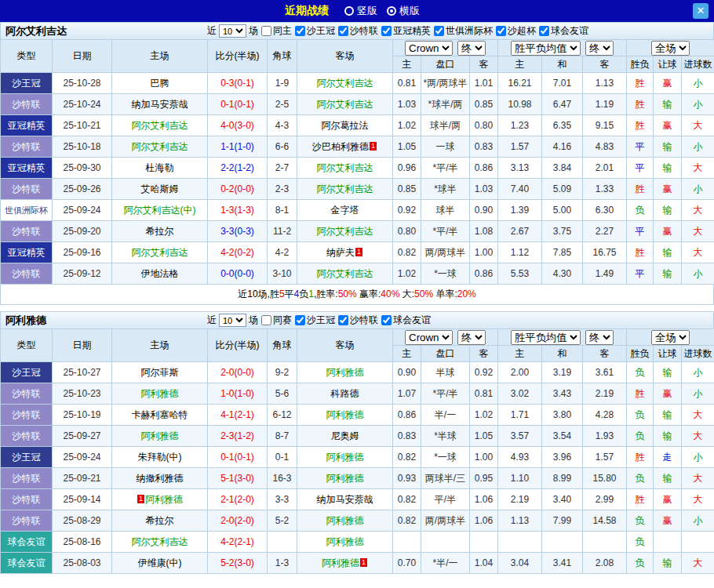 The image size is (714, 588). What do you see at coordinates (358, 394) in the screenshot?
I see `match-row: 沙特联25-10-23阿利雅德1-0(1-0)5-6科路德1.07*平/半0.8…` at bounding box center [358, 394].